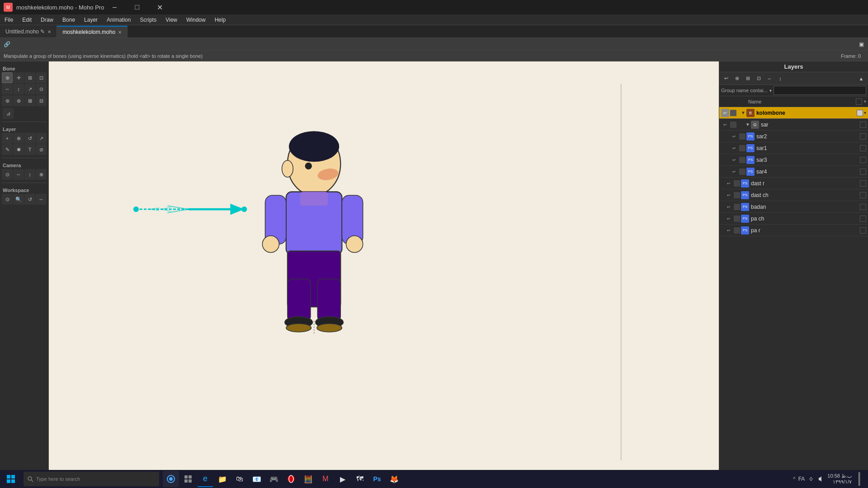 The width and height of the screenshot is (868, 488). I want to click on layer-sar-collapse: ▼, so click(748, 125).